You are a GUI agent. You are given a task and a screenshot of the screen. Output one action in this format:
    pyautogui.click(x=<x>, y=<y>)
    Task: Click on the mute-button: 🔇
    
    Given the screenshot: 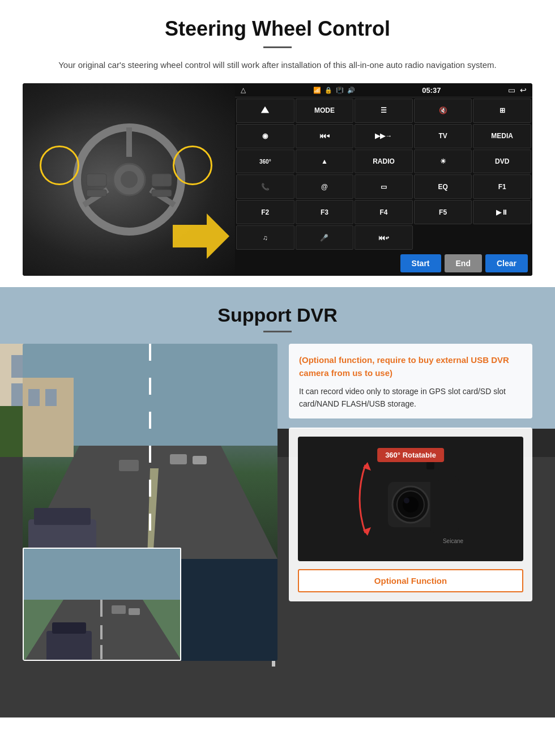 What is the action you would take?
    pyautogui.click(x=443, y=111)
    